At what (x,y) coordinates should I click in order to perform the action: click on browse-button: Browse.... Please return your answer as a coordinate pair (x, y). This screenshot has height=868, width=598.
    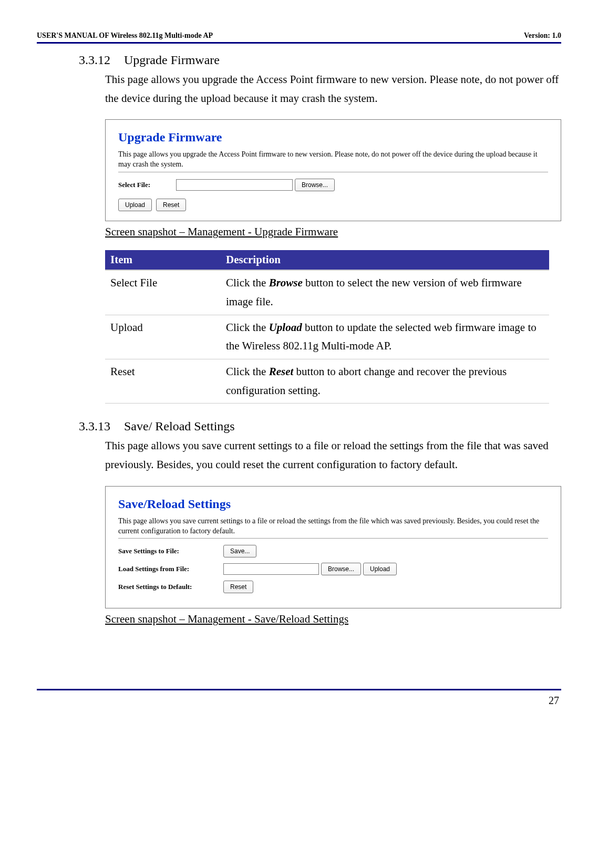
    Looking at the image, I should click on (315, 185).